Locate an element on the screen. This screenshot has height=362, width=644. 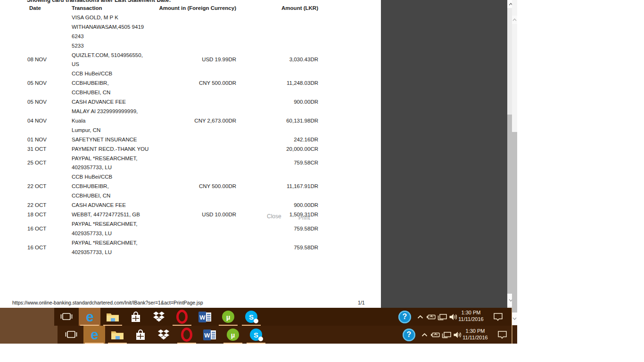
table-row: 22 OCTCCB HuBei/CCB CCBHUBEIBR, CCBHUBEI… is located at coordinates (165, 187).